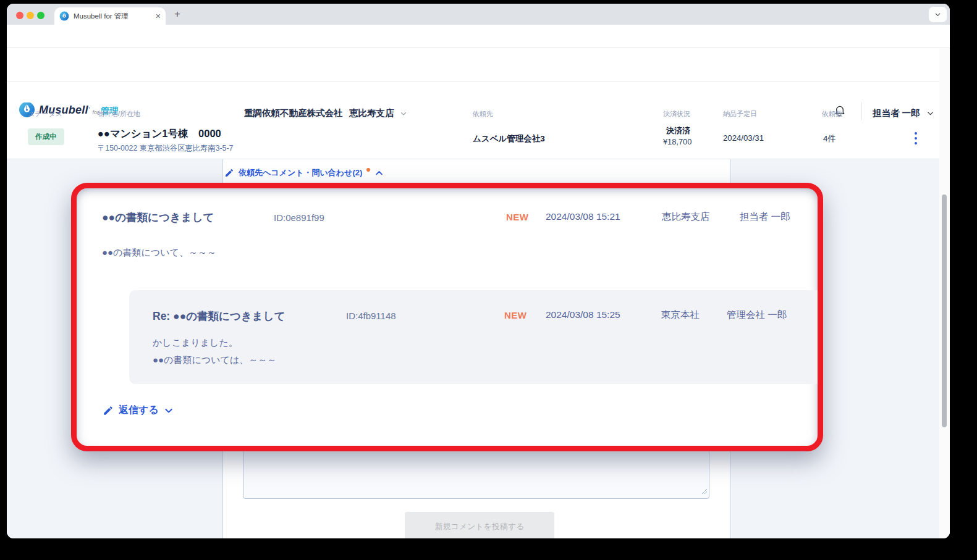 The image size is (977, 560). Describe the element at coordinates (896, 114) in the screenshot. I see `user-name: 担当者 一郎` at that location.